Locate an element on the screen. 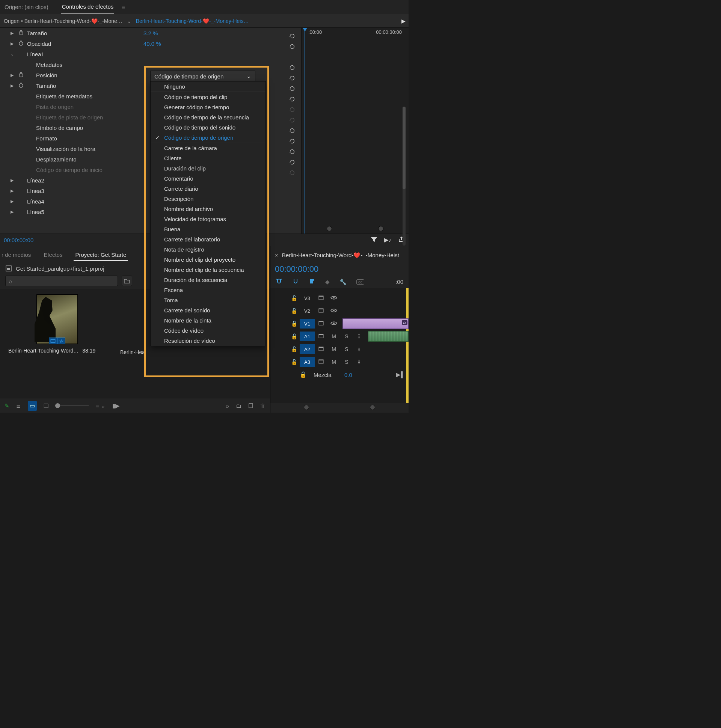  new-bin-icon: 🗀 is located at coordinates (239, 405).